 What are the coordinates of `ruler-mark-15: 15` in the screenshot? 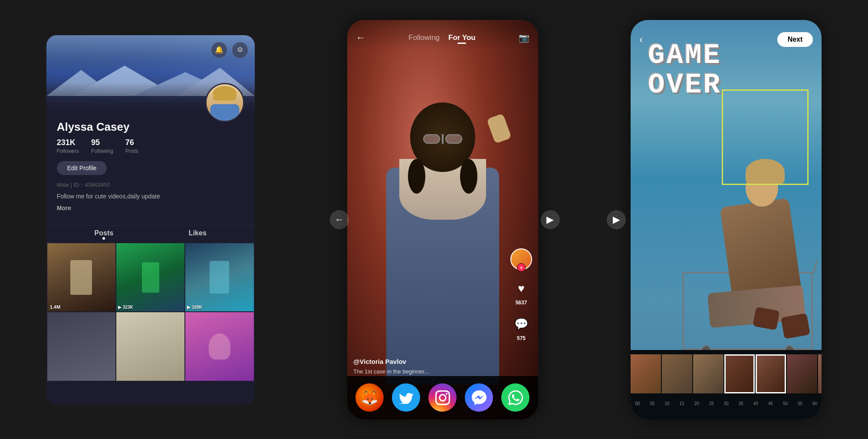 It's located at (682, 404).